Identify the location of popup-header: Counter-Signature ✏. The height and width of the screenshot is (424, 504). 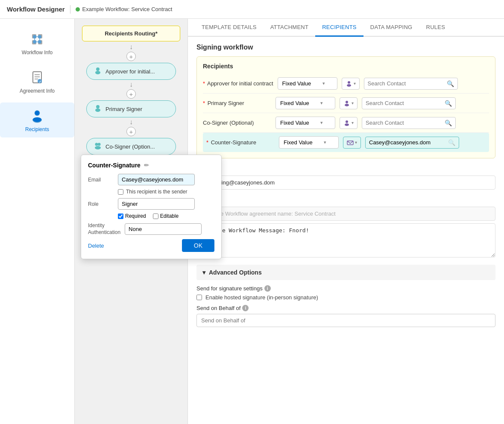
(151, 165).